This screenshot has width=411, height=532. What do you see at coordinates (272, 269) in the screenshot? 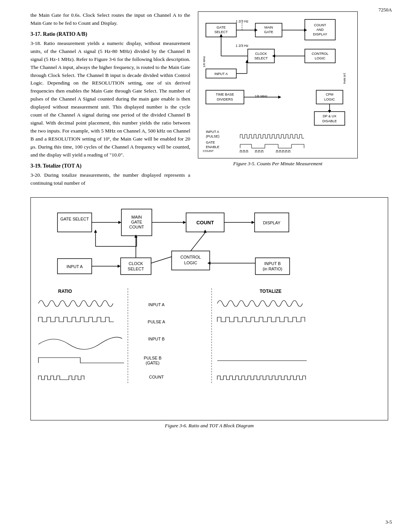
I see `svg-text: (in RATIO)` at bounding box center [272, 269].